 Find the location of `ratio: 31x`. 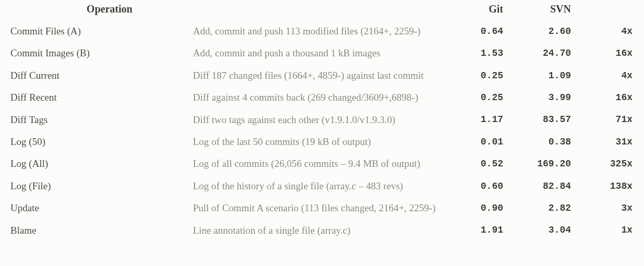

ratio: 31x is located at coordinates (610, 142).